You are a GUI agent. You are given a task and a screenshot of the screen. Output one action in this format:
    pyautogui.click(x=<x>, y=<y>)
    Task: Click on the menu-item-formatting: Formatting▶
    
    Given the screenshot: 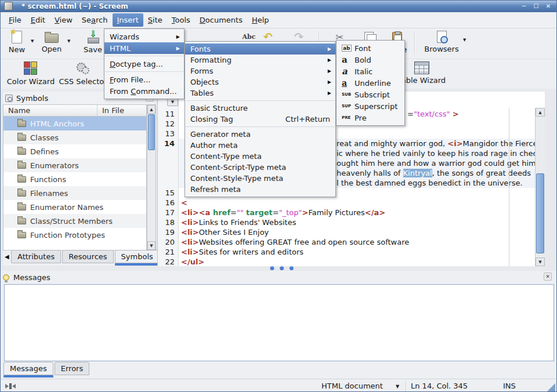 What is the action you would take?
    pyautogui.click(x=260, y=60)
    